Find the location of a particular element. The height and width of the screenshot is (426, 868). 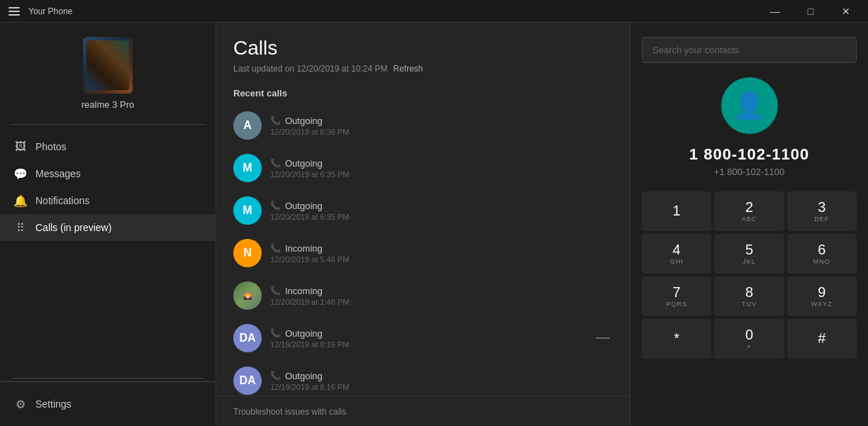

call-date: 12/20/2019 at 1:46 PM is located at coordinates (441, 302).